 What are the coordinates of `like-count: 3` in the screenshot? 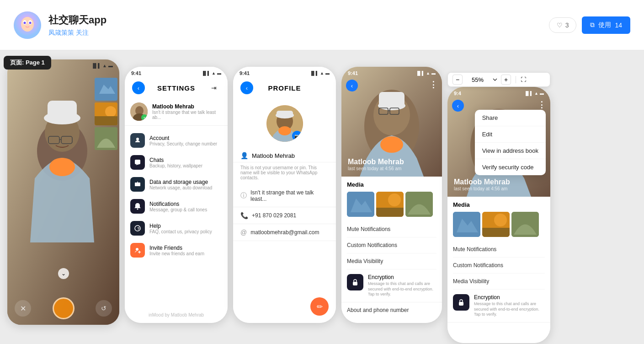 It's located at (567, 25).